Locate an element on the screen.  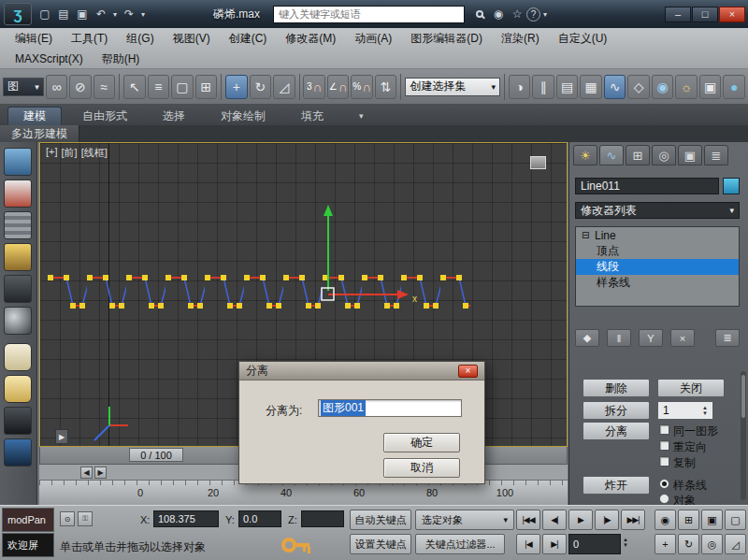
menu-animation: 动画(A) is located at coordinates (373, 38).